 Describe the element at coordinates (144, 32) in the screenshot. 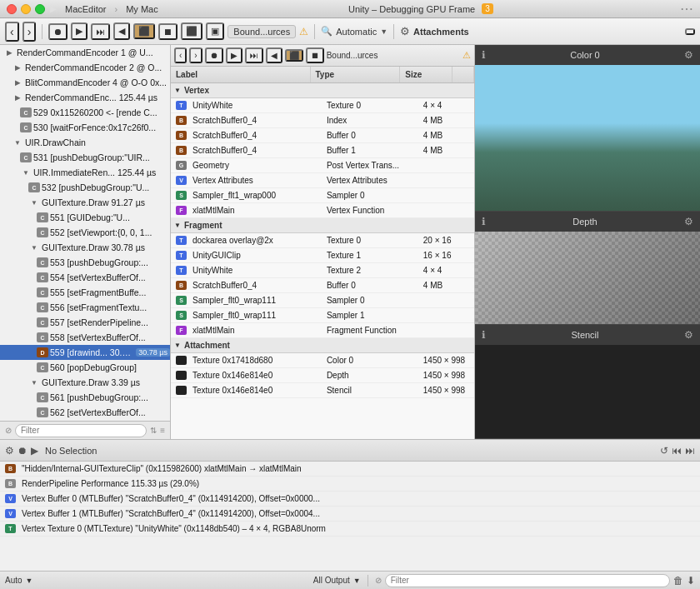

I see `toolbar-next: ⬛` at that location.